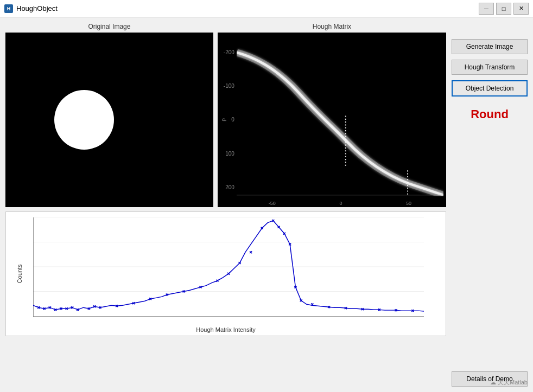 The image size is (533, 392). Describe the element at coordinates (84, 120) in the screenshot. I see `white-circle` at that location.